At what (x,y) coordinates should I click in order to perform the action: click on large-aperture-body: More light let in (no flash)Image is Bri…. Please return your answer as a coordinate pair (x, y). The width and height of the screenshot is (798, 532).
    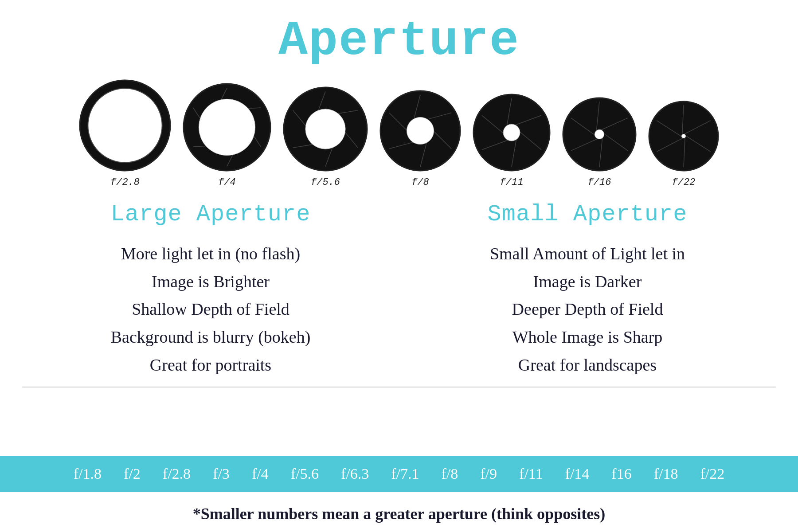
    Looking at the image, I should click on (211, 309).